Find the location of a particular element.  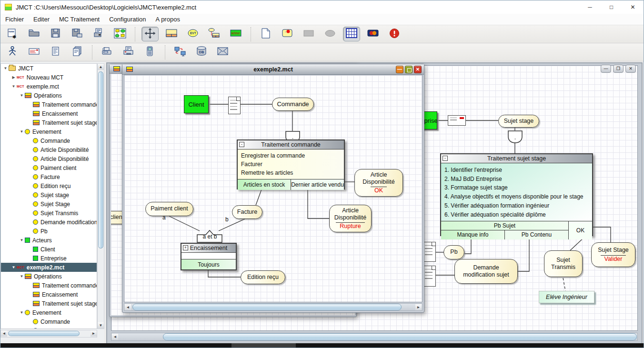

result-manque-info: Manque info is located at coordinates (473, 235).